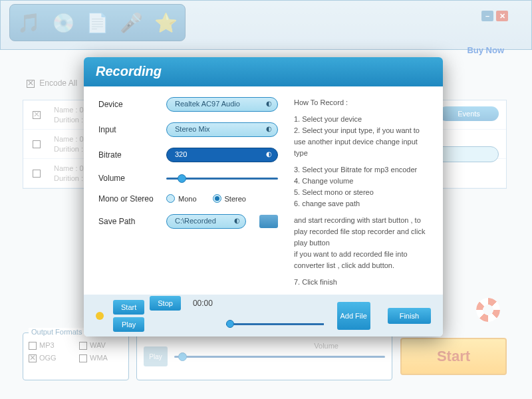  What do you see at coordinates (275, 324) in the screenshot?
I see `playback-slider` at bounding box center [275, 324].